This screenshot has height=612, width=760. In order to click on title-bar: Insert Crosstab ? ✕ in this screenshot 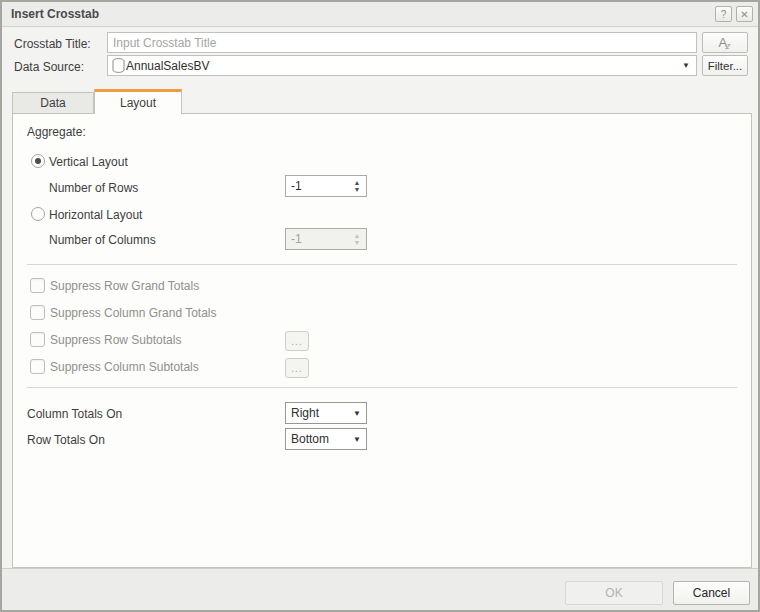, I will do `click(380, 14)`.